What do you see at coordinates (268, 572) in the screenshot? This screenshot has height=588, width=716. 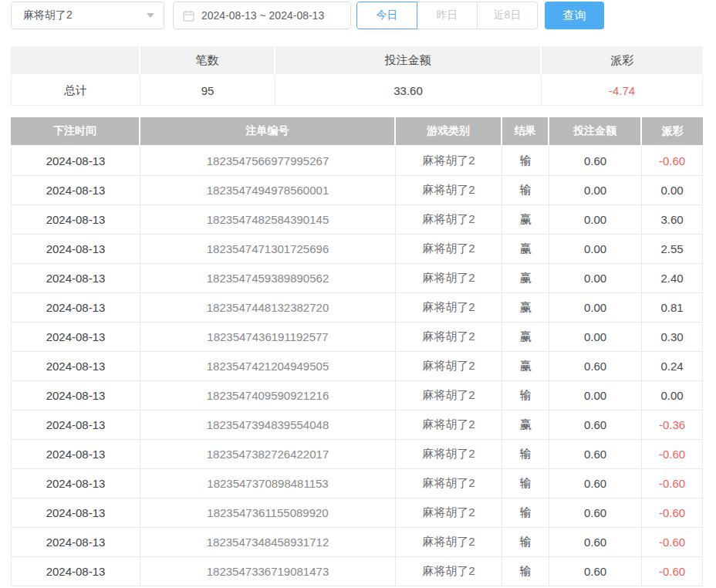 I see `cell-bet-id: 1823547336719081473` at bounding box center [268, 572].